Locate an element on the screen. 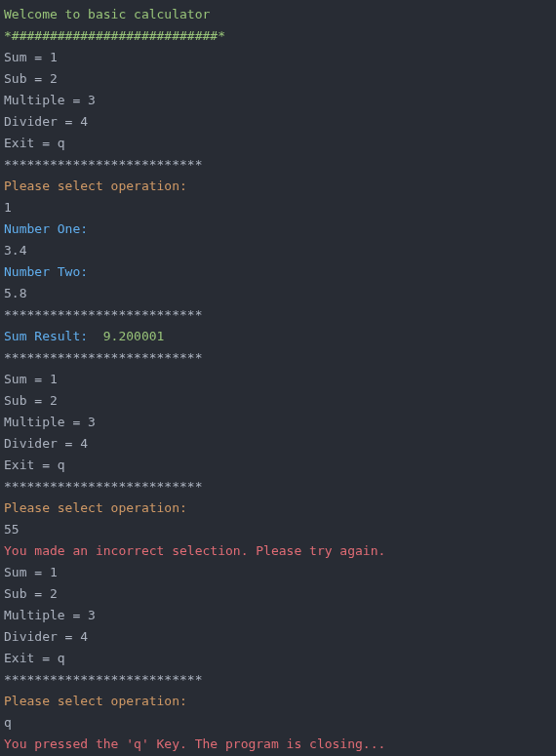  terminal-line: You made an incorrect selection. Please … is located at coordinates (278, 551).